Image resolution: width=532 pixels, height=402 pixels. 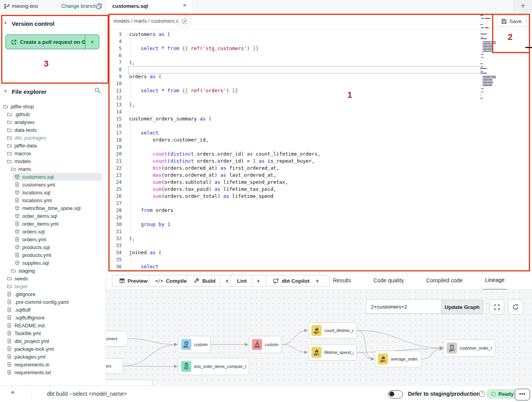 I want to click on file-tree-item--github: .github, so click(x=53, y=114).